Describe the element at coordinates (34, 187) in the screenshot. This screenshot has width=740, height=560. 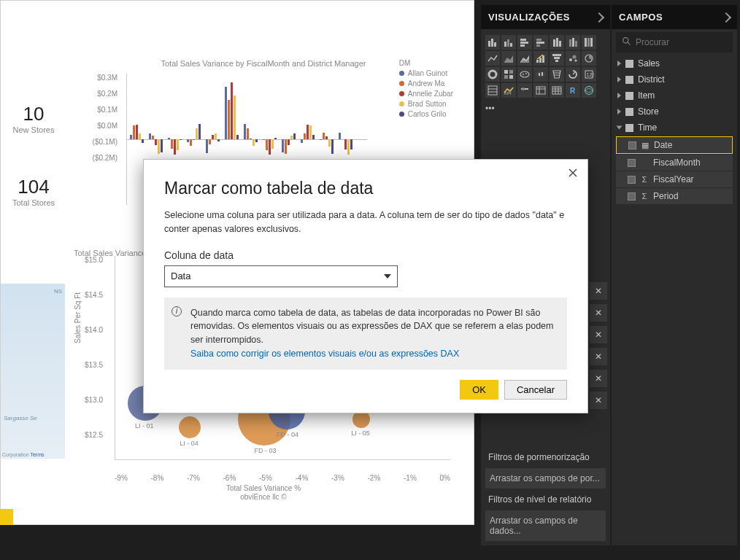
I see `kpi-value: 104` at that location.